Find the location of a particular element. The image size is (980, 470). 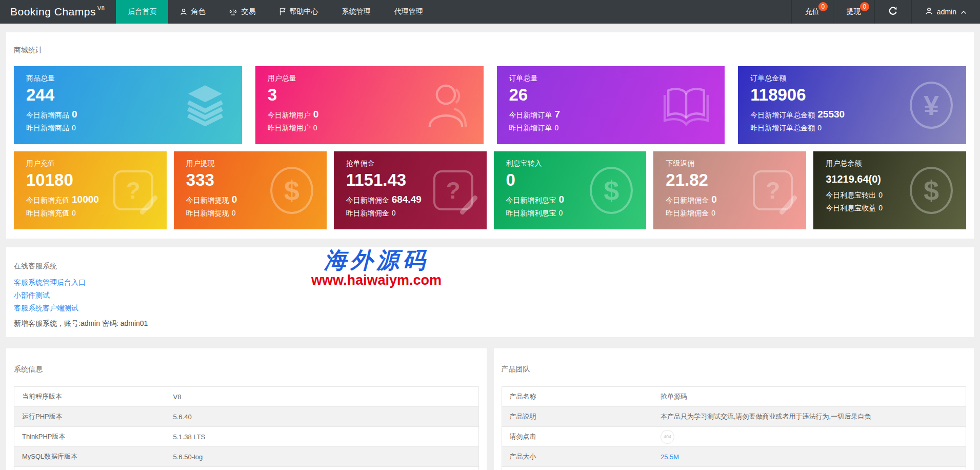

service-credentials-note: 新增客服系统，账号:admin 密码: admin01 is located at coordinates (490, 324).